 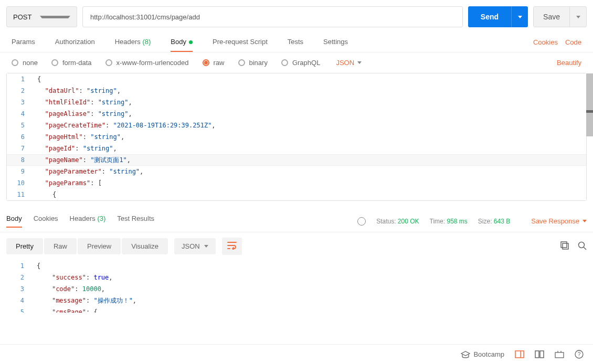 I want to click on code-line: 9 "pageParameter": "string",, so click(x=296, y=172).